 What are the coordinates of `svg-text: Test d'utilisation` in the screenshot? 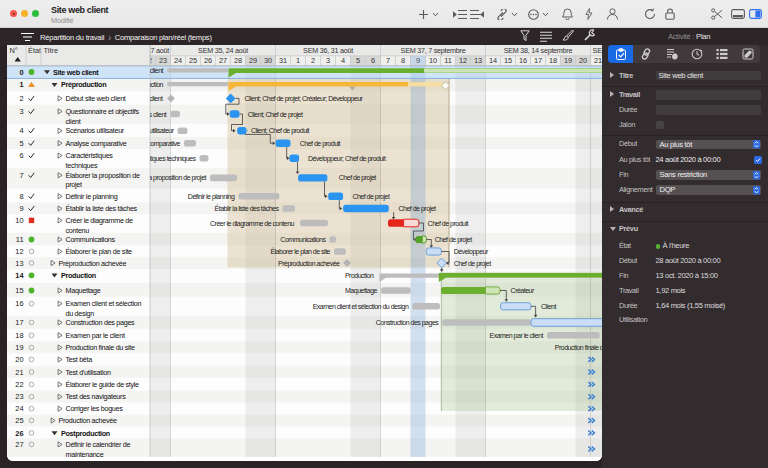 It's located at (88, 372).